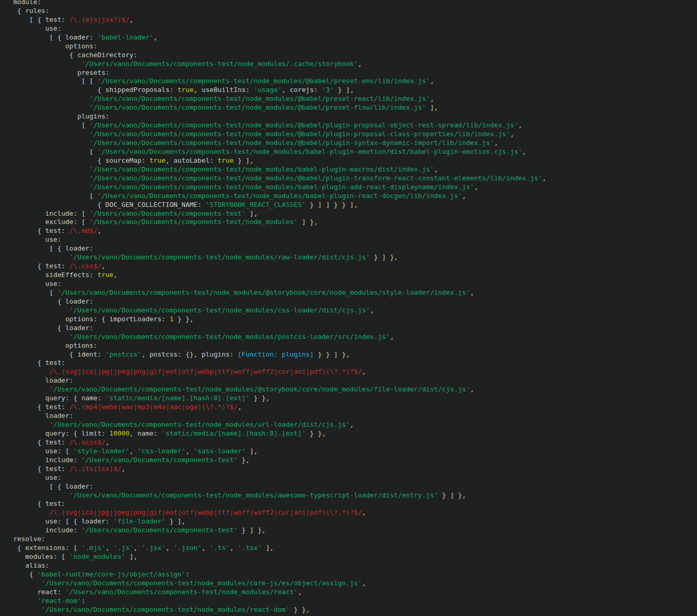  I want to click on code-line: [ { loader: 'babel-loader',, so click(276, 37).